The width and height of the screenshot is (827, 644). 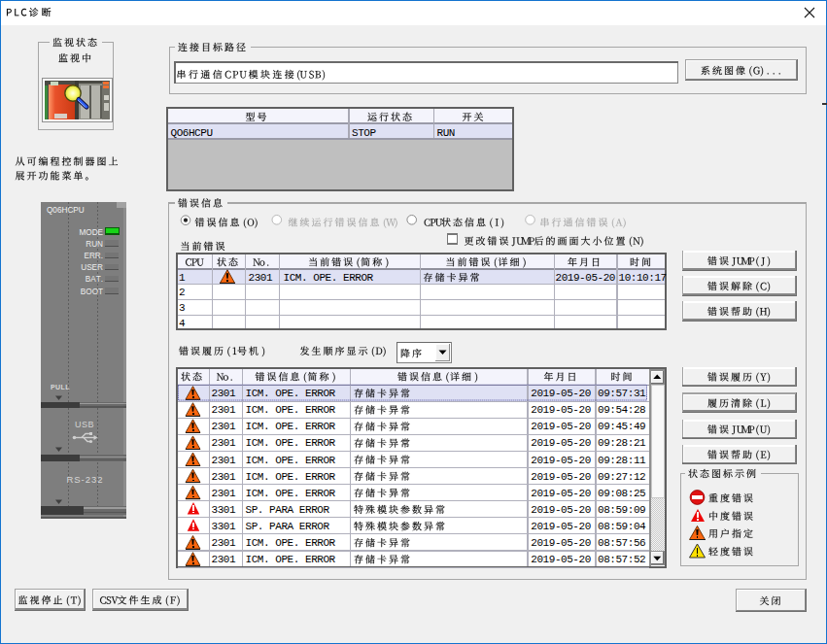 I want to click on svg-text: Q06HCPU, so click(x=66, y=210).